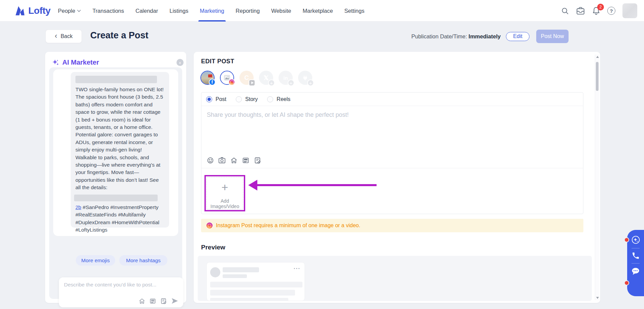 The height and width of the screenshot is (309, 644). I want to click on add-images-video-label: Add Images/Video, so click(225, 204).